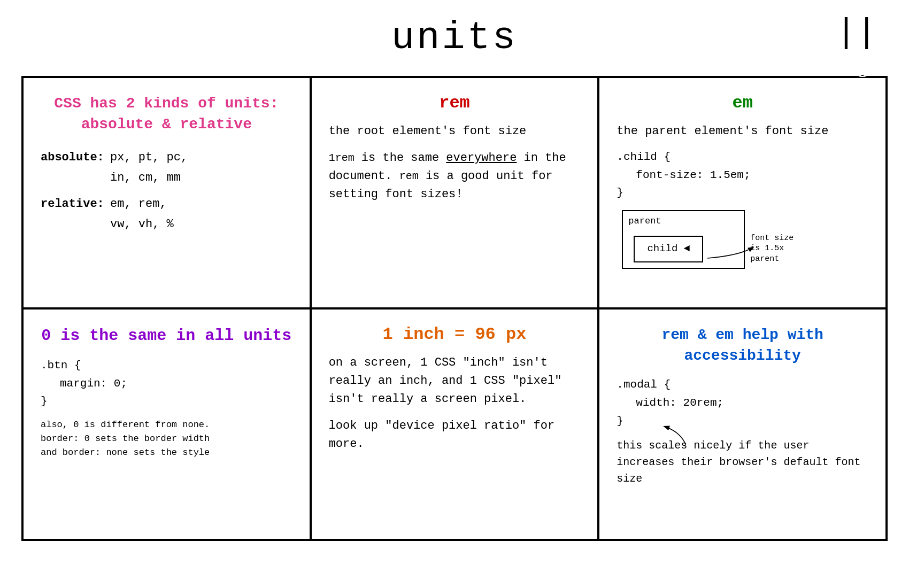 The height and width of the screenshot is (588, 909). Describe the element at coordinates (742, 192) in the screenshot. I see `card-em: em the parent element's font size .child…` at that location.